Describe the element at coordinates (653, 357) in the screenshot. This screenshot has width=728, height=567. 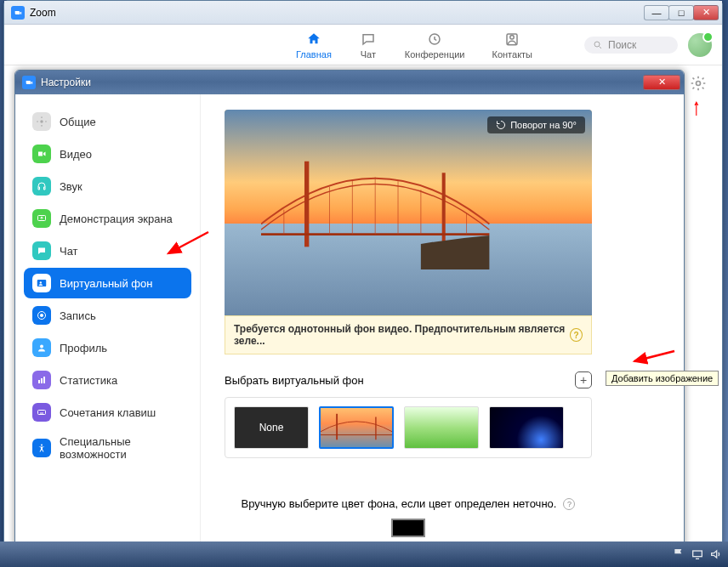
I see `annotation-arrow-add` at that location.